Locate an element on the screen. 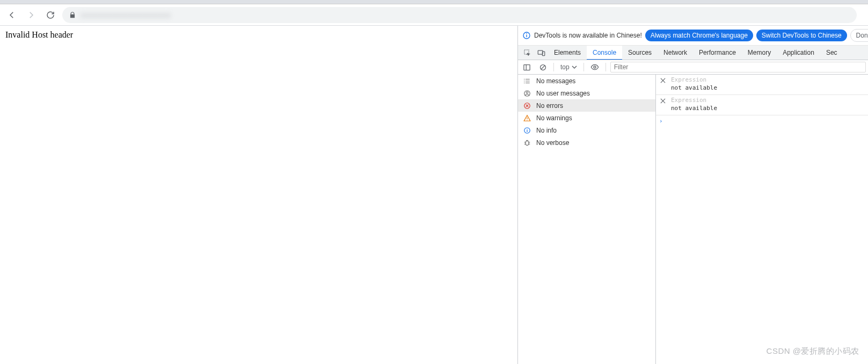  console-toolbar: top is located at coordinates (693, 68).